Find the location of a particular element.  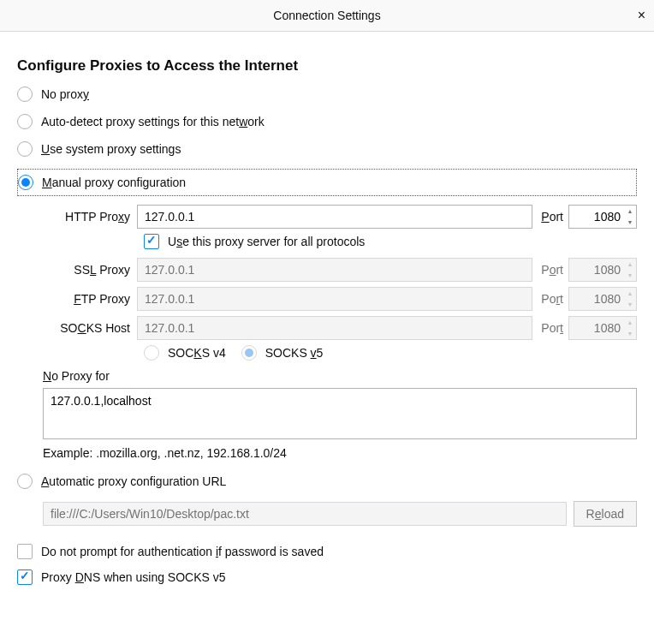

radio-socks-v4 is located at coordinates (152, 353).